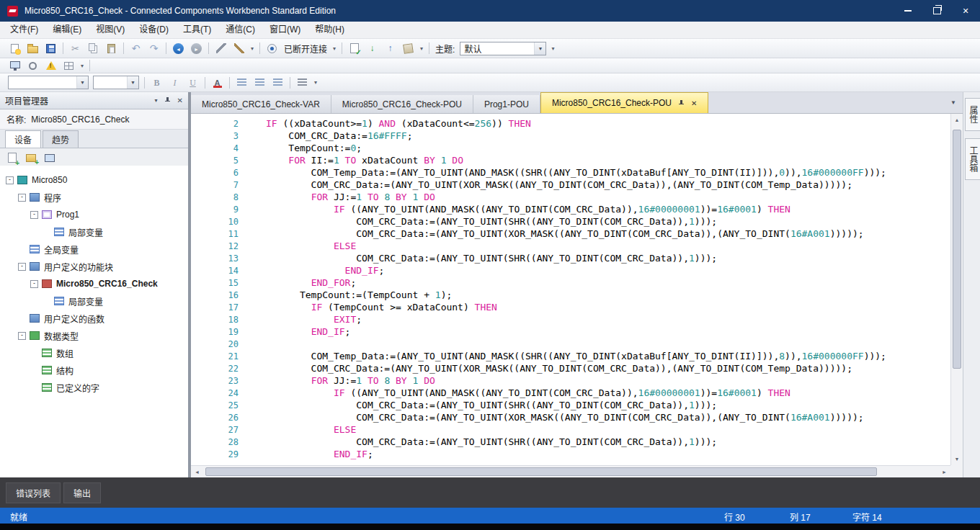 The height and width of the screenshot is (530, 980). I want to click on add-folder-button, so click(31, 158).